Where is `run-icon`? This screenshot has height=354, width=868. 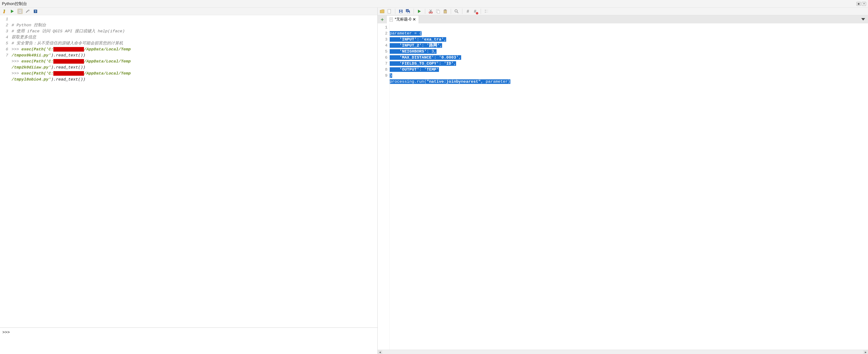
run-icon is located at coordinates (12, 11).